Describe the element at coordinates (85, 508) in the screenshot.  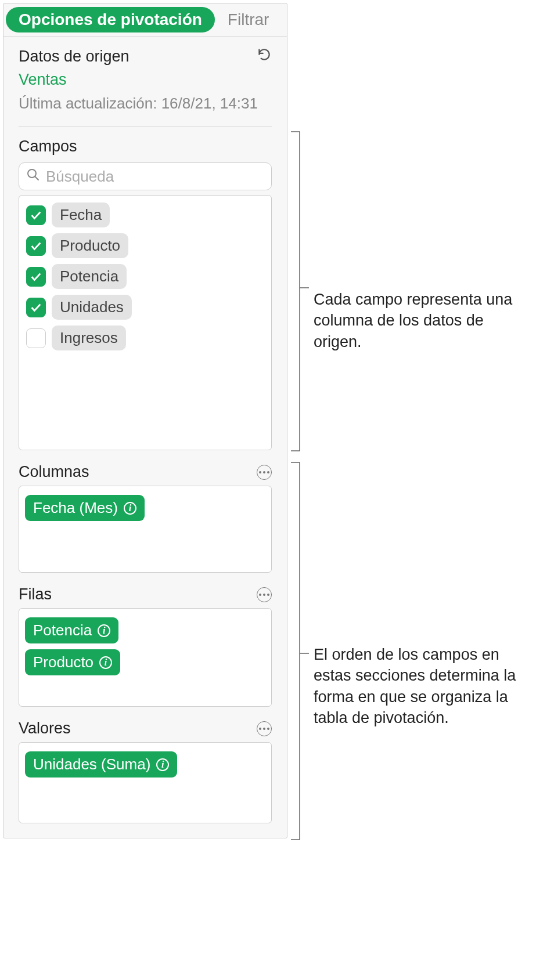
I see `column-pill-fecha-mes: Fecha (Mes) i` at that location.